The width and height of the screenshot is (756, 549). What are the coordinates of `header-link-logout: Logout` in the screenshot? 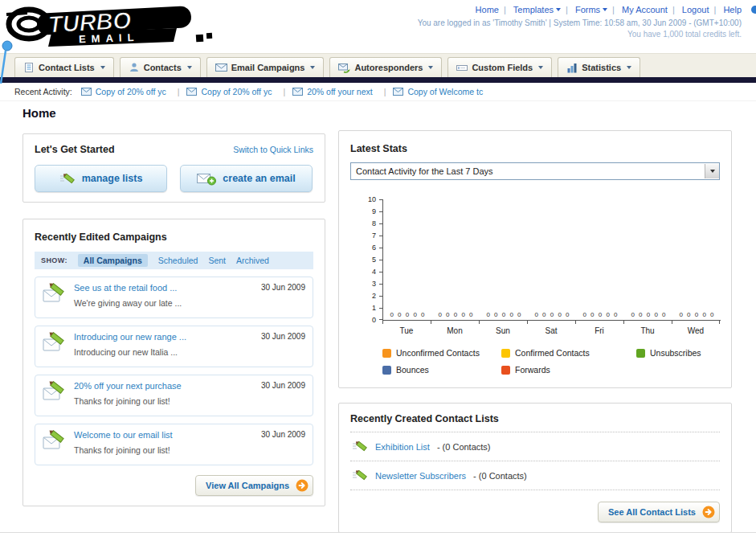 It's located at (696, 10).